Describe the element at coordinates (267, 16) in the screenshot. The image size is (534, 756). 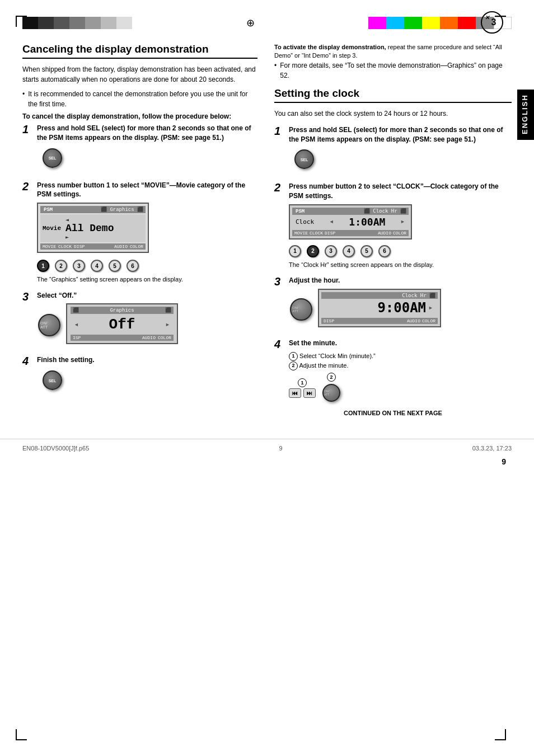
I see `top-decoration: ⊕ ✕ 3` at that location.